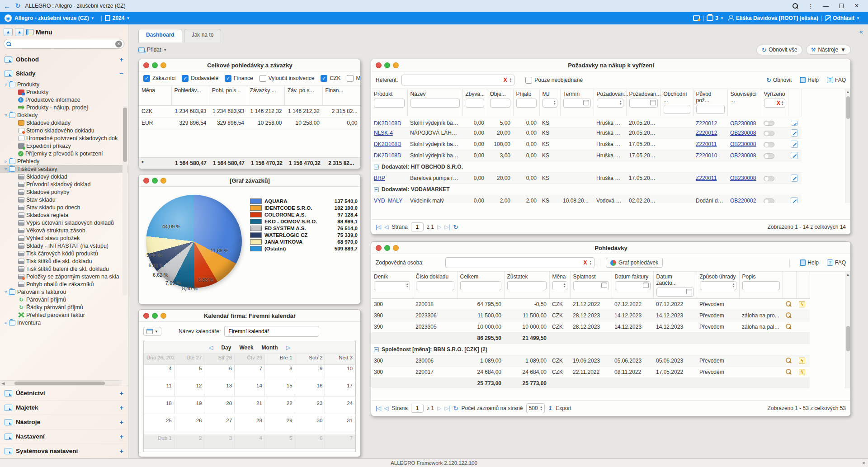 The height and width of the screenshot is (467, 868). I want to click on tree-item: Výpis účtování skladových dokladů, so click(64, 222).